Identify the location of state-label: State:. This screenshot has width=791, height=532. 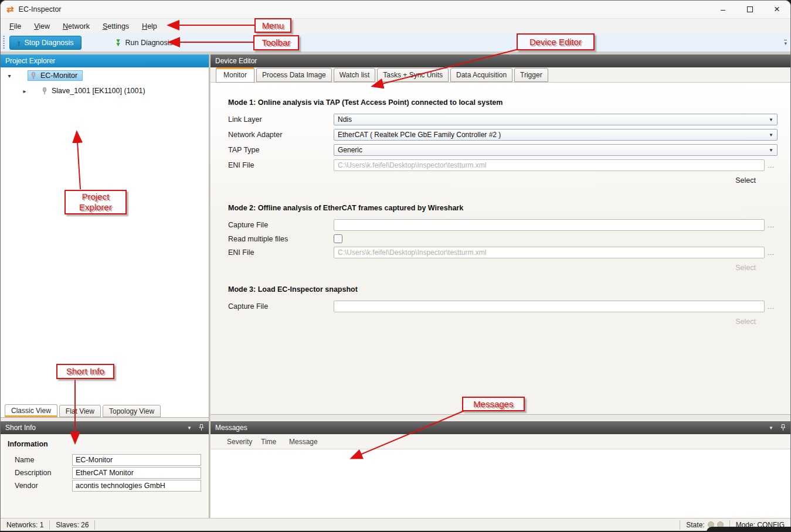
(695, 525).